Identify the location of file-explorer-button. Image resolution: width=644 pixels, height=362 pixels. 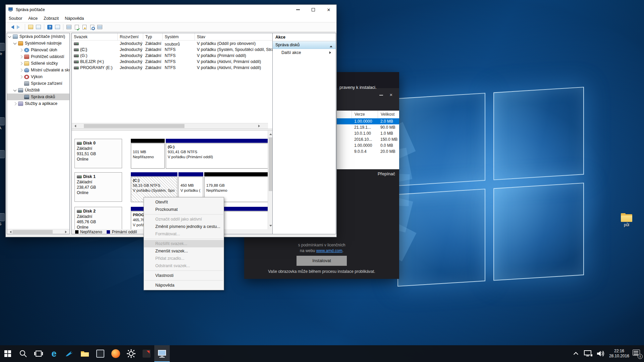
(85, 354).